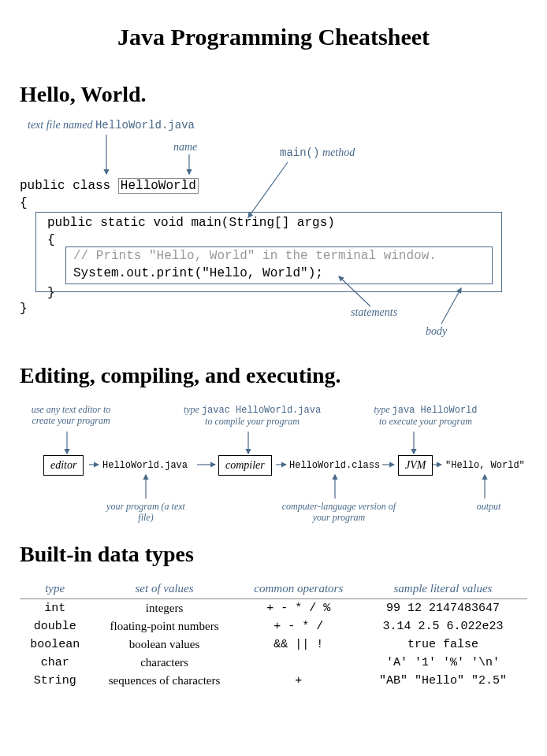 The width and height of the screenshot is (547, 756). I want to click on section-editing-heading: Editing, compiling, and executing., so click(274, 376).